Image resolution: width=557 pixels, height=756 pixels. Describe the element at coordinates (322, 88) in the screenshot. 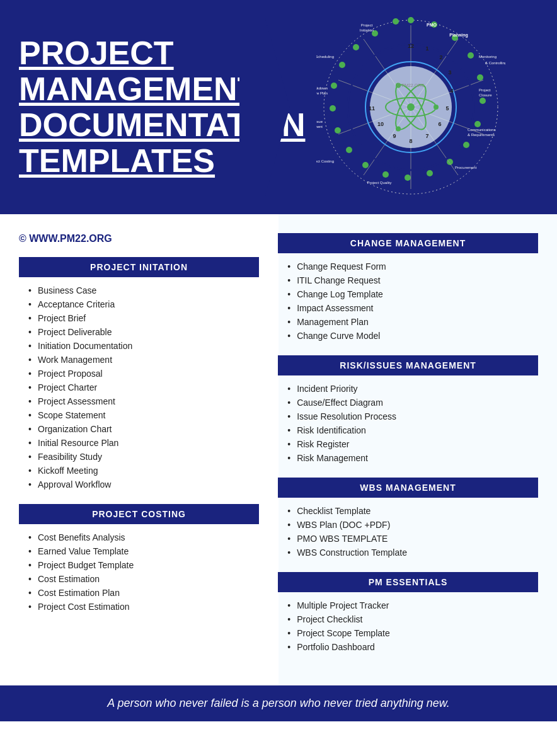

I see `svg-text: Work Breakdown` at that location.